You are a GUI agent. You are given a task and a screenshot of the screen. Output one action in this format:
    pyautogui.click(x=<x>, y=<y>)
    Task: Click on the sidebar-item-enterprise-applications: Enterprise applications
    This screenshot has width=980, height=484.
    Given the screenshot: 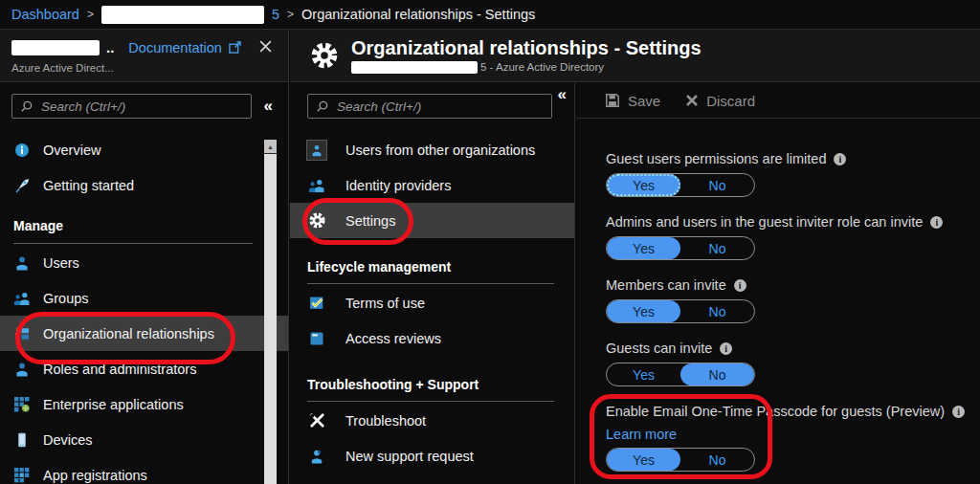 What is the action you would take?
    pyautogui.click(x=144, y=404)
    